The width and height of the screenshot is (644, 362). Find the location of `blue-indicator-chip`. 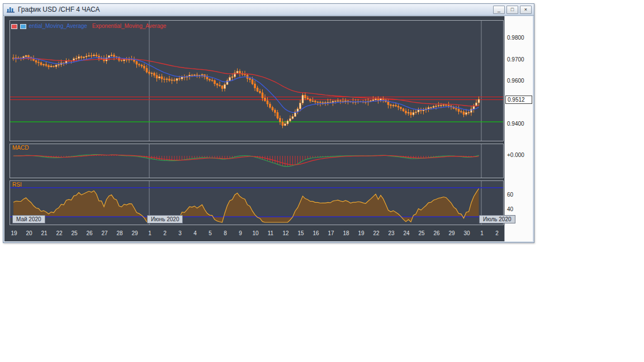

blue-indicator-chip is located at coordinates (23, 27).